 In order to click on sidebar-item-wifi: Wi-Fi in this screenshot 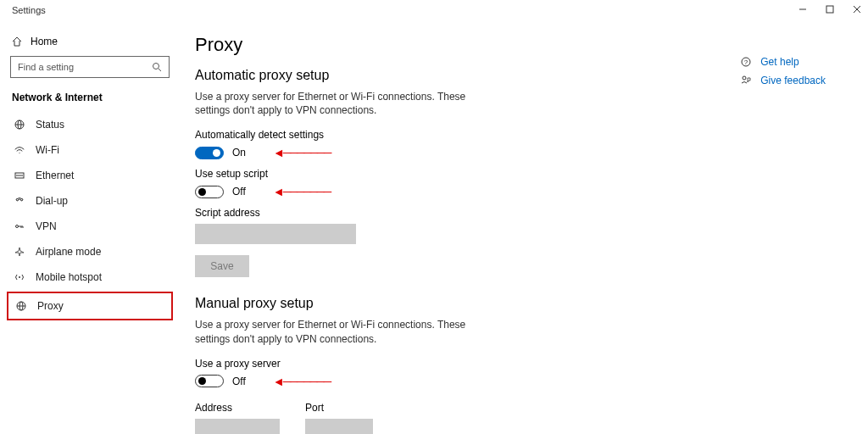, I will do `click(90, 150)`.